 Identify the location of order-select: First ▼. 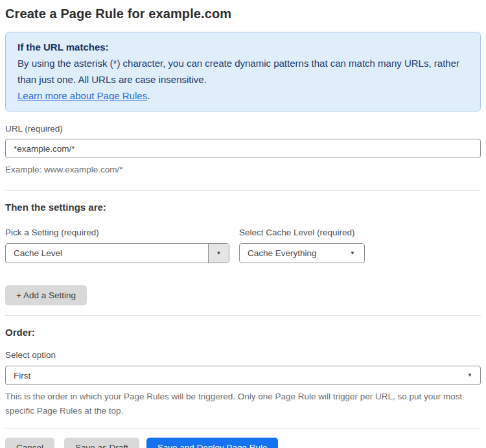
(243, 375).